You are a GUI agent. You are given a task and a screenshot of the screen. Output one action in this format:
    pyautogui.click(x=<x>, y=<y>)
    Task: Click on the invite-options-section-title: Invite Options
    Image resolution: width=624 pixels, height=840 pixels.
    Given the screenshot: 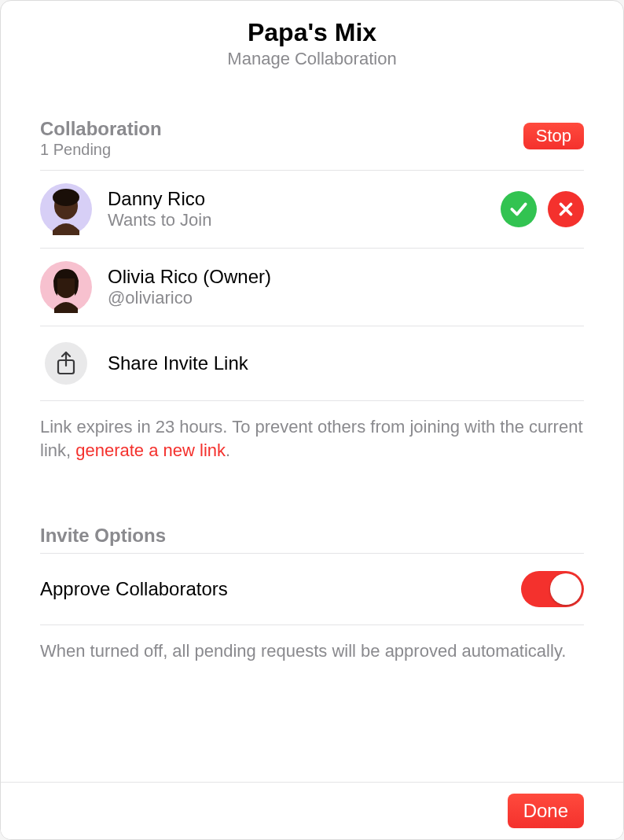 What is the action you would take?
    pyautogui.click(x=312, y=539)
    